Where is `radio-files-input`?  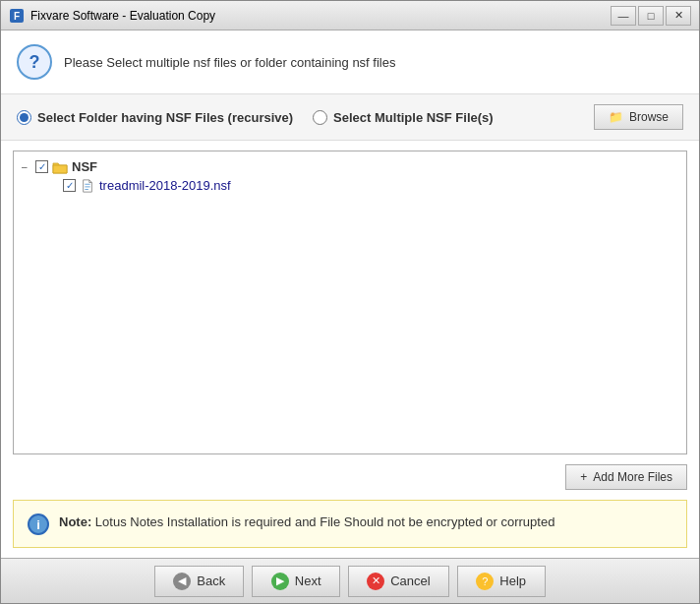 radio-files-input is located at coordinates (321, 118).